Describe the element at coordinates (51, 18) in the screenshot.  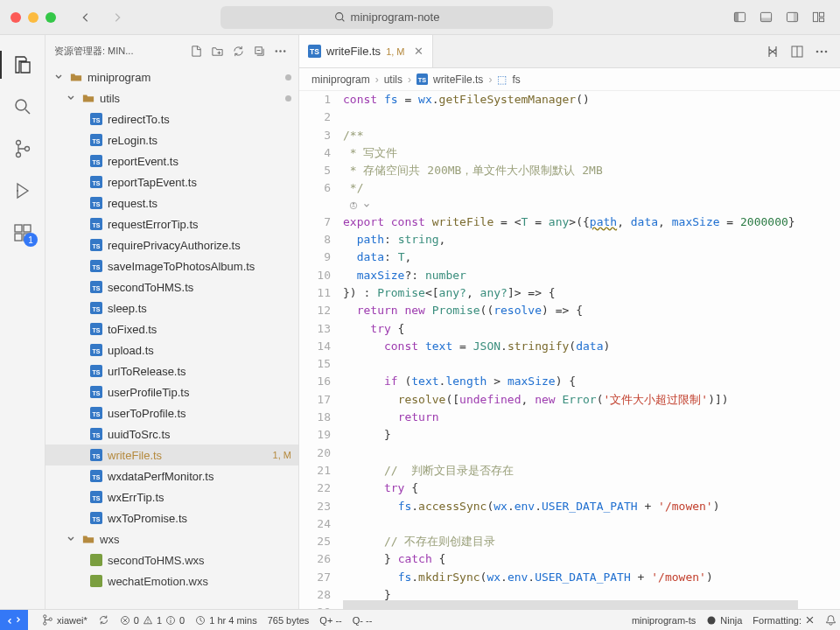
I see `maximize-window-button` at that location.